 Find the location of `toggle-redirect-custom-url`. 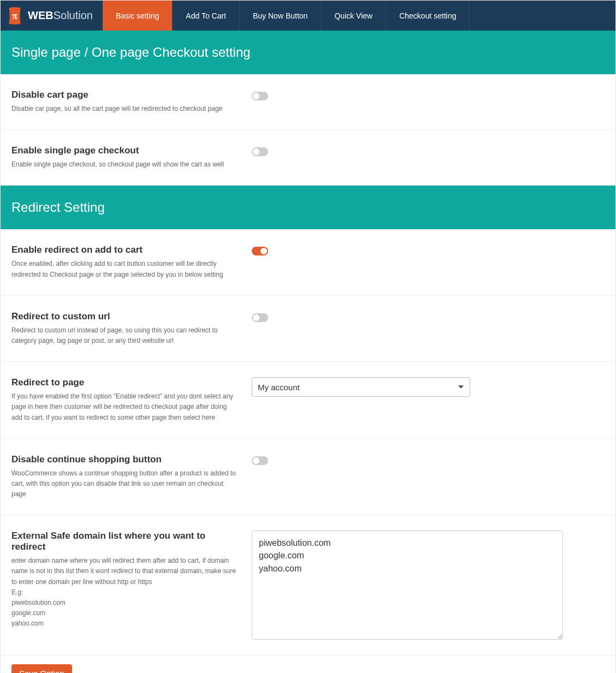

toggle-redirect-custom-url is located at coordinates (260, 318).